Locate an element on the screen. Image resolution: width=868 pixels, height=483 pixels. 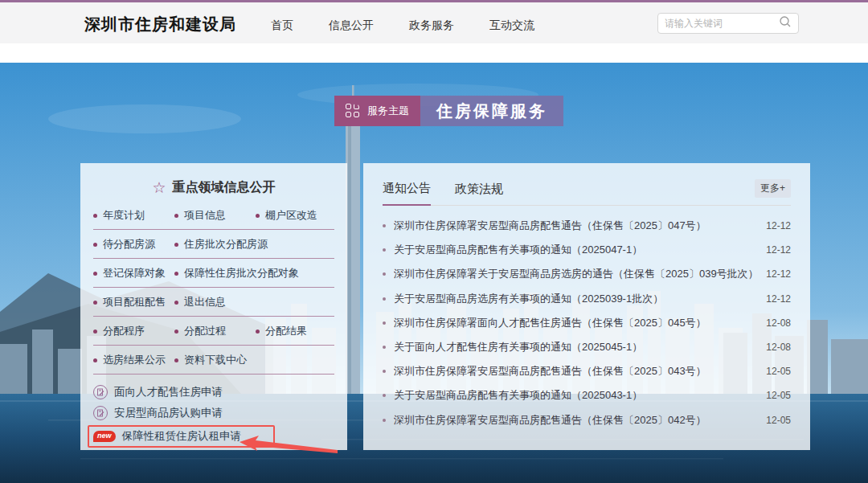
link-row: 分配程序 分配过程 分配结果 is located at coordinates (214, 331).